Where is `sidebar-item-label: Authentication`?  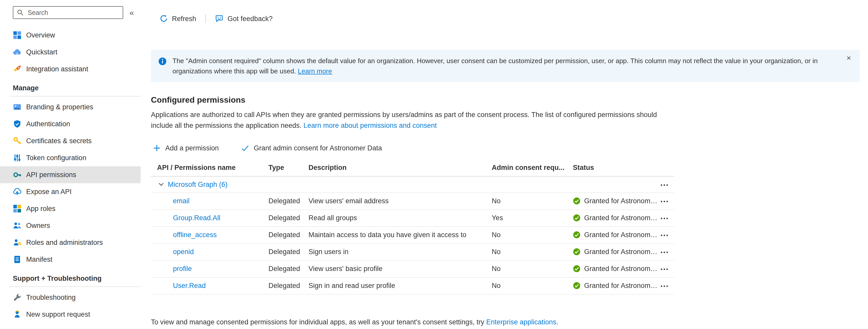
sidebar-item-label: Authentication is located at coordinates (48, 124).